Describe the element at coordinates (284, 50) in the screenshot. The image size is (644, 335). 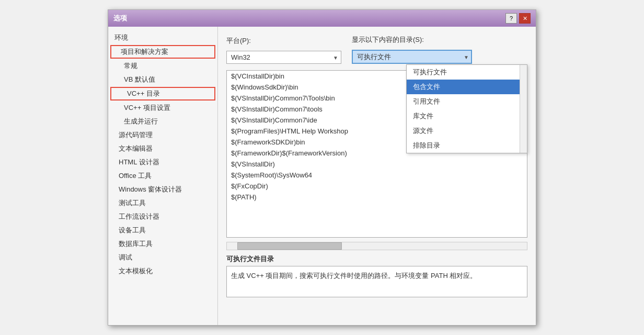
I see `platform-control: 平台(P): Win32 ▼` at that location.